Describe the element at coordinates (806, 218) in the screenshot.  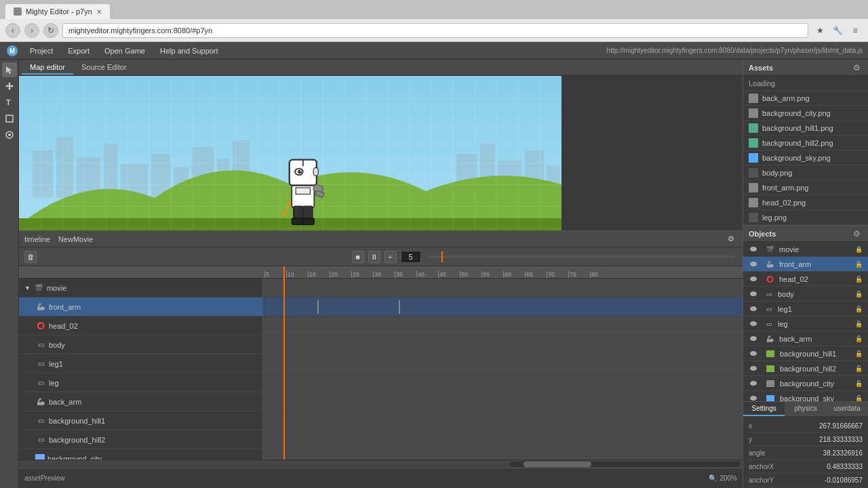
I see `asset-item-leg: leg.png` at that location.